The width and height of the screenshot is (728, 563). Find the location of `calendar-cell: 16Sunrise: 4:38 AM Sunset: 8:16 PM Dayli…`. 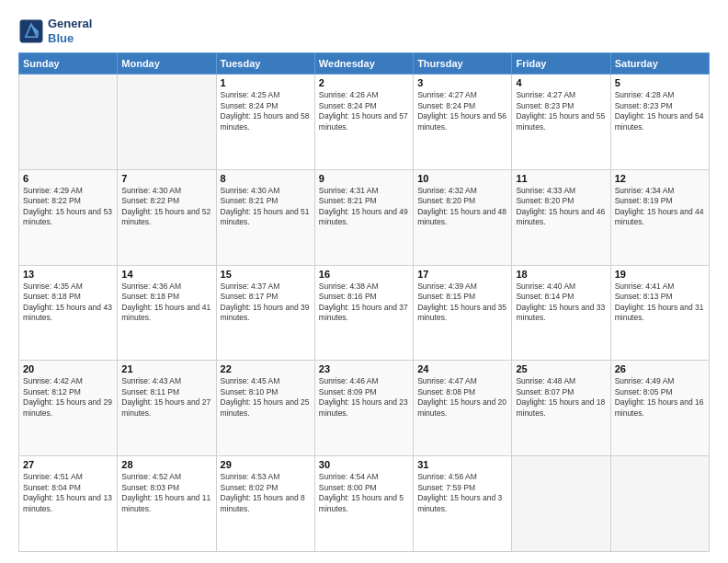

calendar-cell: 16Sunrise: 4:38 AM Sunset: 8:16 PM Dayli… is located at coordinates (364, 313).